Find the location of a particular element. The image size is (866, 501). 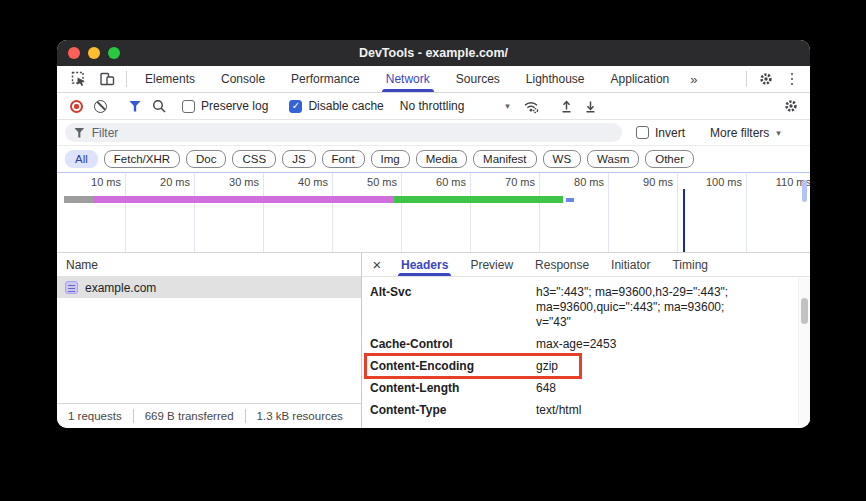

details-scrollbar-thumb is located at coordinates (804, 311).